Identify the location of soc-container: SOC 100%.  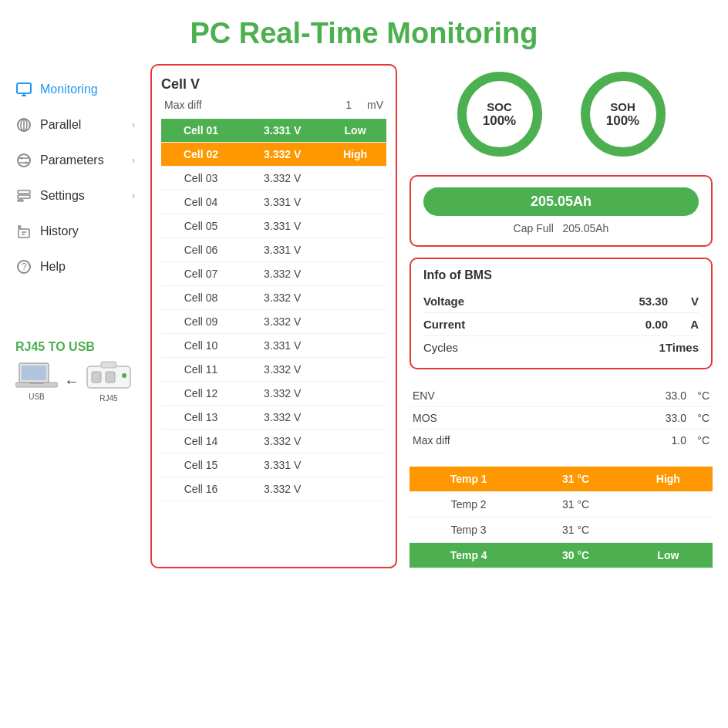
(500, 114).